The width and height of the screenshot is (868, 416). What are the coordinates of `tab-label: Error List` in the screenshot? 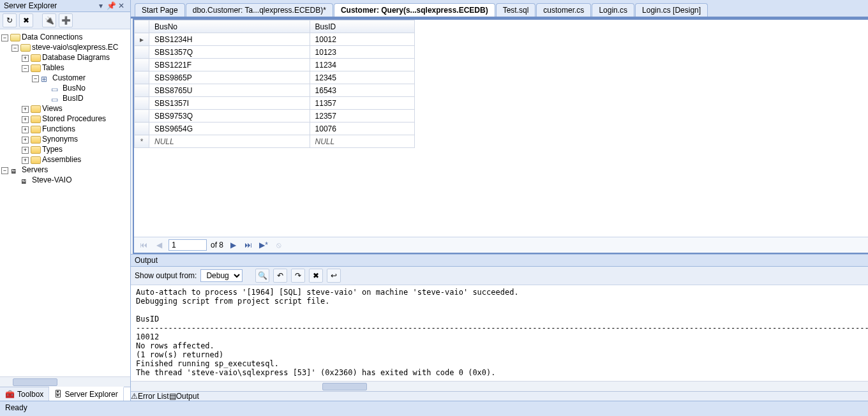 It's located at (153, 396).